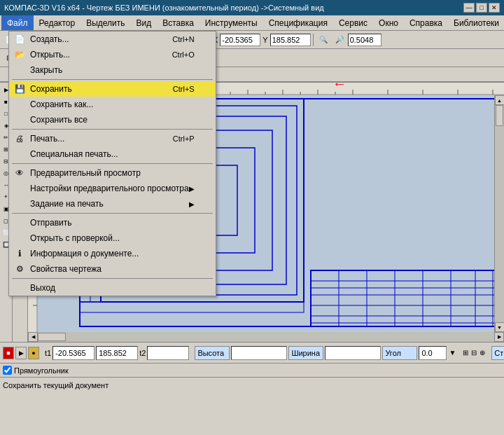 The width and height of the screenshot is (504, 435). Describe the element at coordinates (500, 327) in the screenshot. I see `scroll-down-btn: ▼` at that location.